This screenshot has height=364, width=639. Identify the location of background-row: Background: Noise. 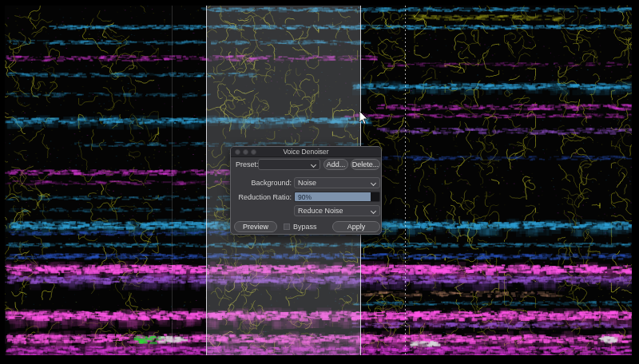
(306, 183).